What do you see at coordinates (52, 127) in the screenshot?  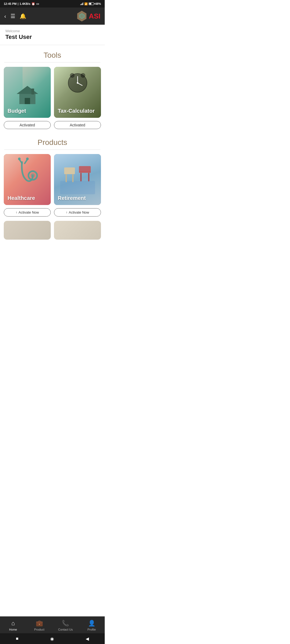 I see `activated-row: Activated Activated` at bounding box center [52, 127].